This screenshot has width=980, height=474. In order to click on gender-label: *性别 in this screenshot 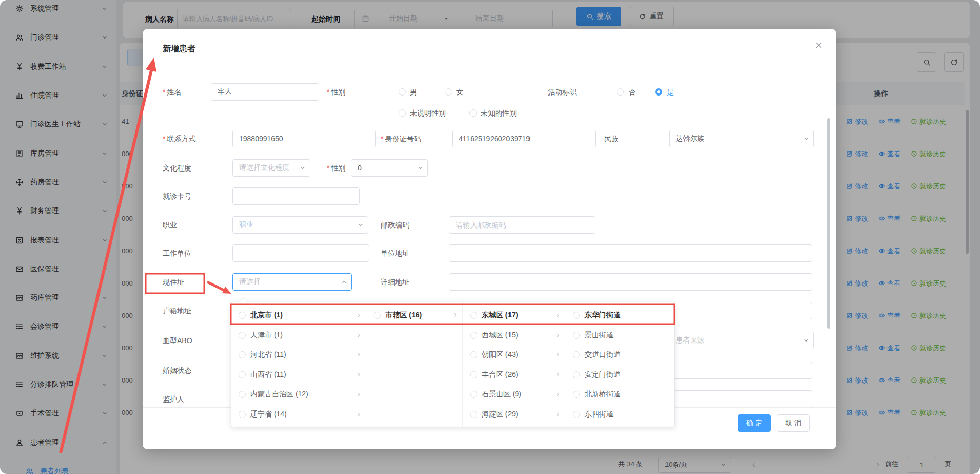, I will do `click(336, 92)`.